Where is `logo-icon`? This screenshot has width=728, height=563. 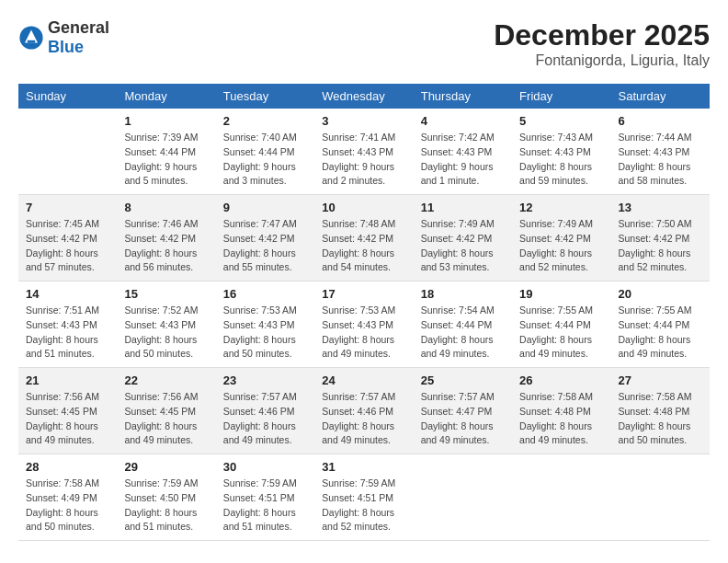 logo-icon is located at coordinates (31, 38).